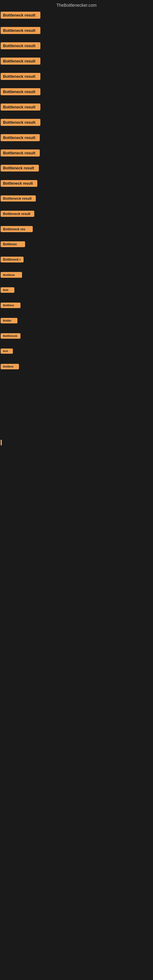 This screenshot has height=980, width=153. What do you see at coordinates (76, 78) in the screenshot?
I see `bottleneck-row-5: Bottleneck result` at bounding box center [76, 78].